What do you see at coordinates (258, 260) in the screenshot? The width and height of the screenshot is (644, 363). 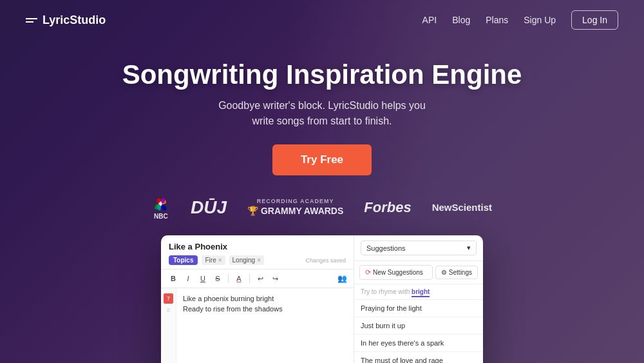 I see `editor-tags: Topics Fire × Longing × Changes saved` at bounding box center [258, 260].